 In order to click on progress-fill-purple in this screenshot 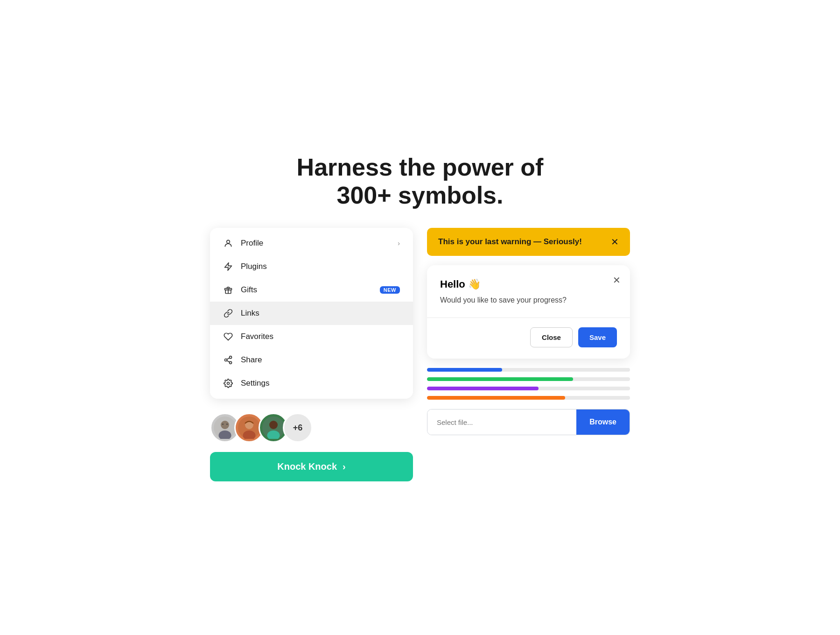, I will do `click(483, 388)`.